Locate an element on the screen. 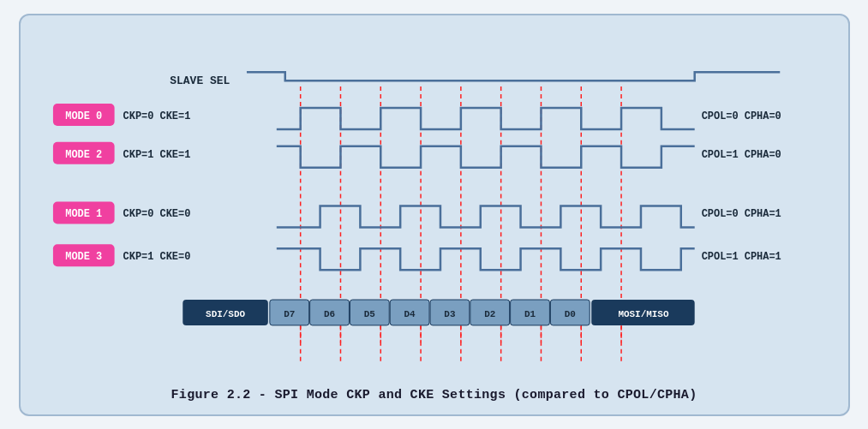  mode0-right-params: CPOL=0 CPHA=0 is located at coordinates (740, 116).